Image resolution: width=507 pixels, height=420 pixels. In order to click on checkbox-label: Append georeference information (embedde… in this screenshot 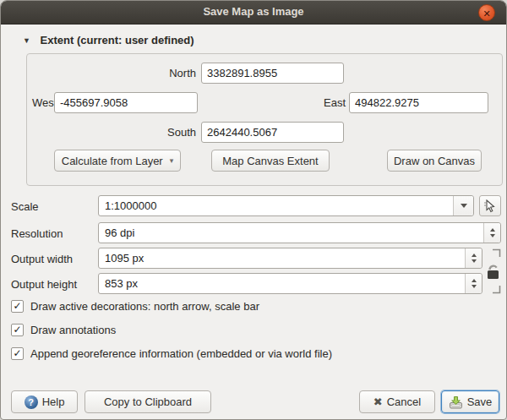, I will do `click(181, 353)`.